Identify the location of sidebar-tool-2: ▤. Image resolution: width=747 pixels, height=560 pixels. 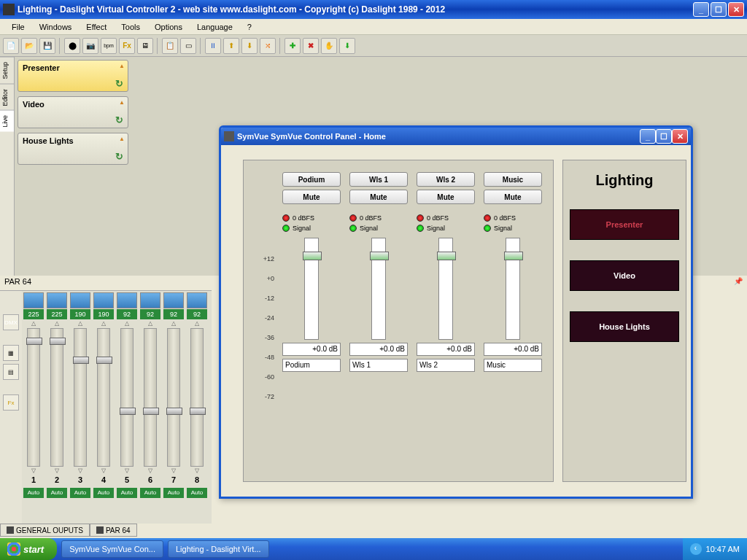
(11, 372).